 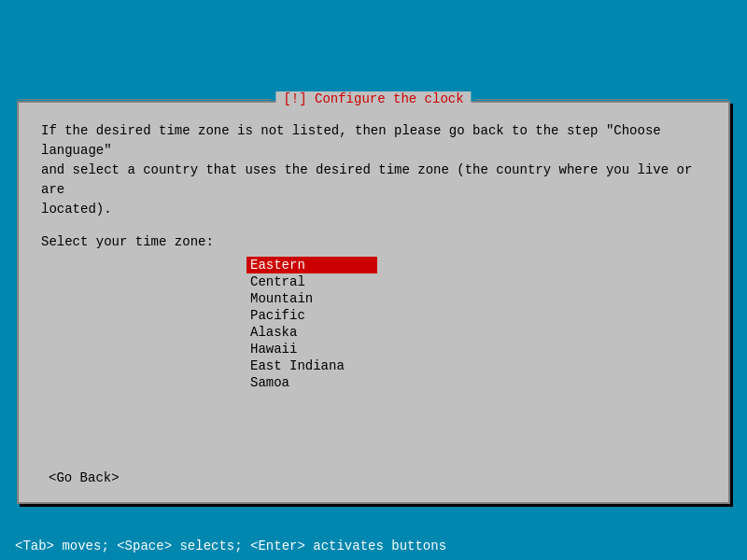 What do you see at coordinates (145, 99) in the screenshot?
I see `title-line-left` at bounding box center [145, 99].